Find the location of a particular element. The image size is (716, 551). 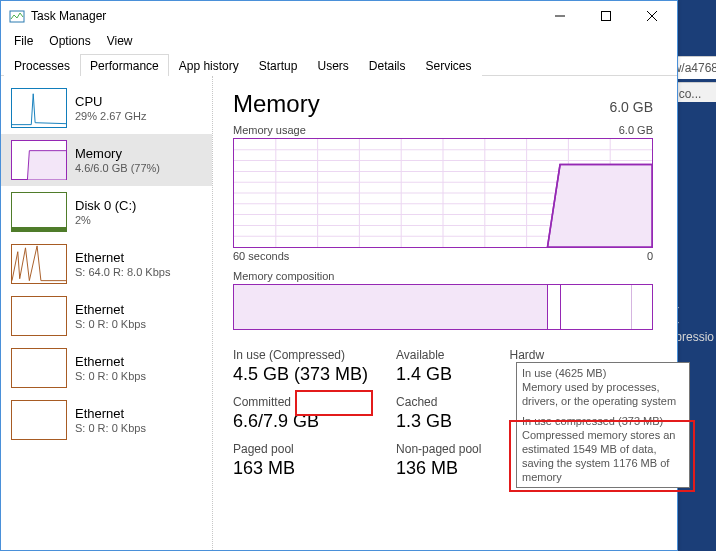

stat-label-paged: Paged pool is located at coordinates (300, 449).